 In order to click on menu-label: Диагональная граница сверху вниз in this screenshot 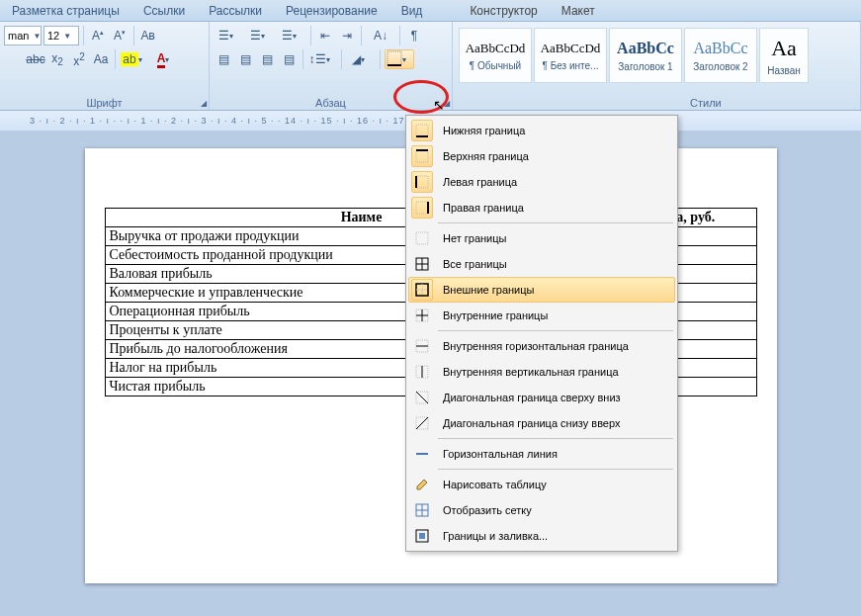, I will do `click(556, 397)`.